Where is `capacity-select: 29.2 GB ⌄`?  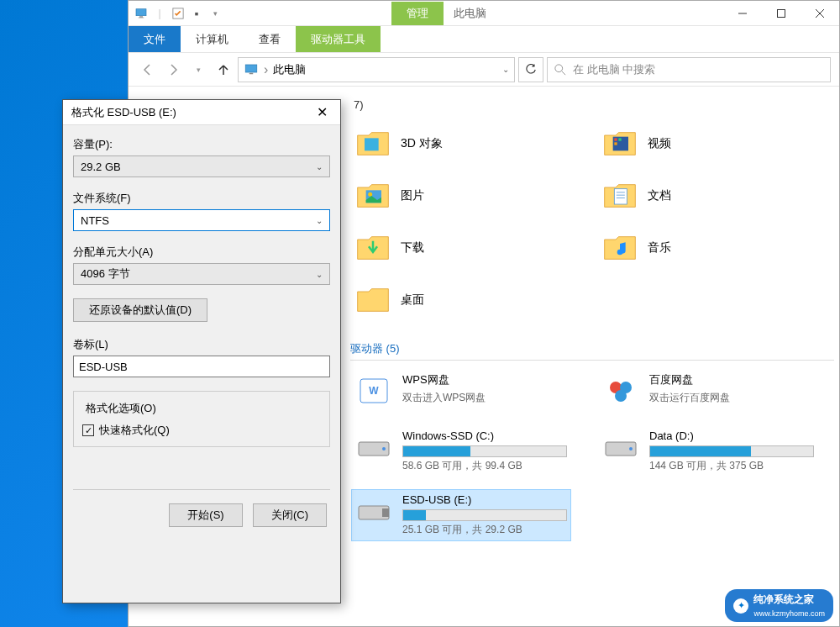
capacity-select: 29.2 GB ⌄ is located at coordinates (202, 166).